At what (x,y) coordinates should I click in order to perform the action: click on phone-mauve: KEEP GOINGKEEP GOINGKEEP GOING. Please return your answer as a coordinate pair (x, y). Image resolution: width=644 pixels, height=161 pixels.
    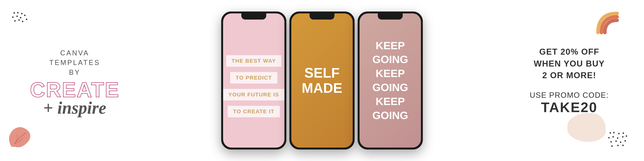
    Looking at the image, I should click on (390, 80).